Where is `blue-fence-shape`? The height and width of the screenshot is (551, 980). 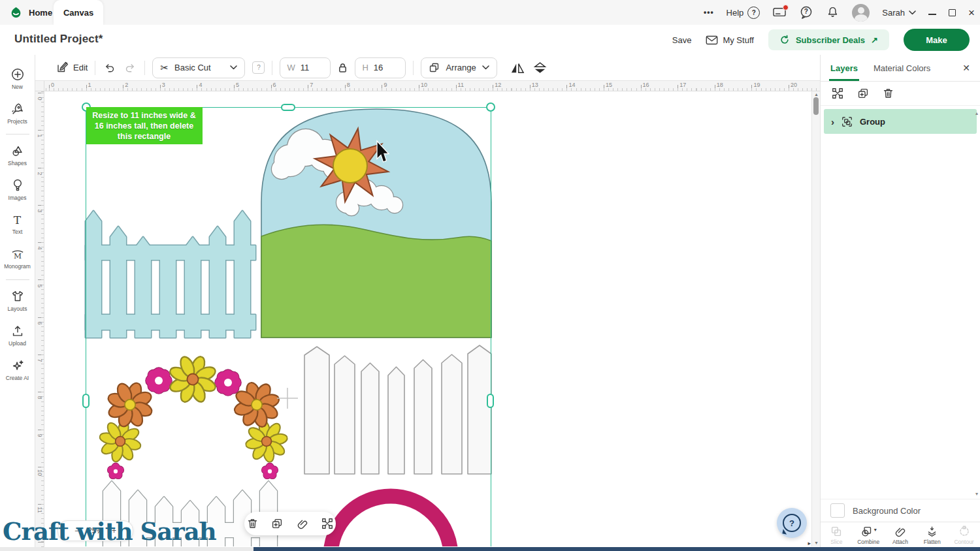 blue-fence-shape is located at coordinates (171, 274).